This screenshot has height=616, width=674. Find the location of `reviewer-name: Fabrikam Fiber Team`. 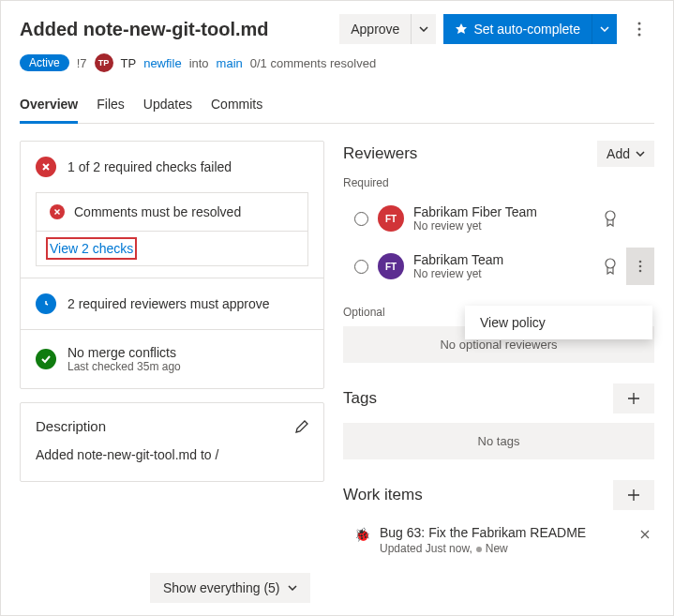

reviewer-name: Fabrikam Fiber Team is located at coordinates (504, 212).